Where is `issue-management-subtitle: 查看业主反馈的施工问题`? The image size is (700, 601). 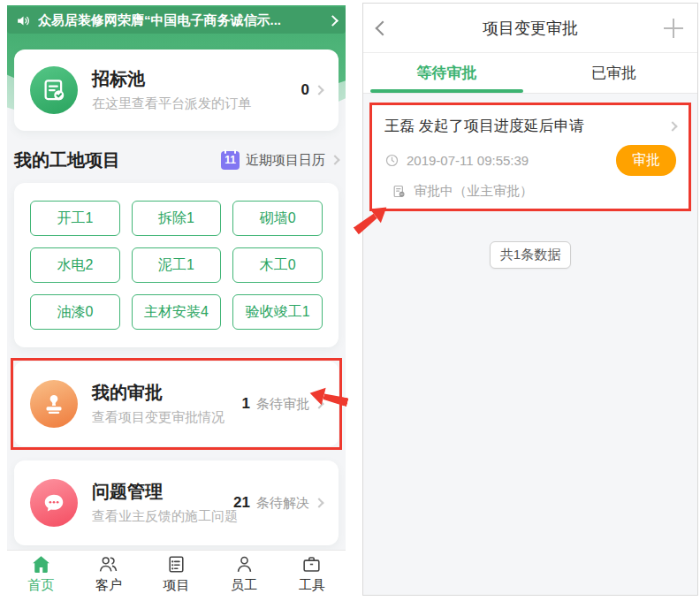
issue-management-subtitle: 查看业主反馈的施工问题 is located at coordinates (163, 516).